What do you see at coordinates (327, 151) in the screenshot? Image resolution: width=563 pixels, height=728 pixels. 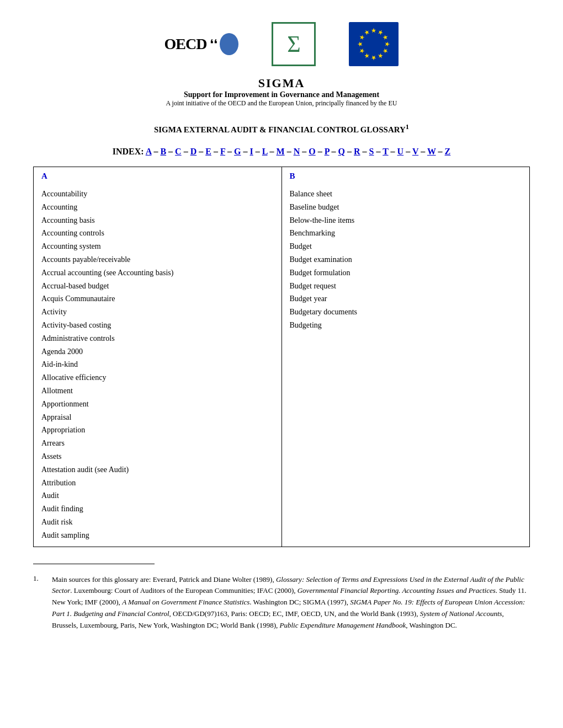 I see `index-link-P: P` at bounding box center [327, 151].